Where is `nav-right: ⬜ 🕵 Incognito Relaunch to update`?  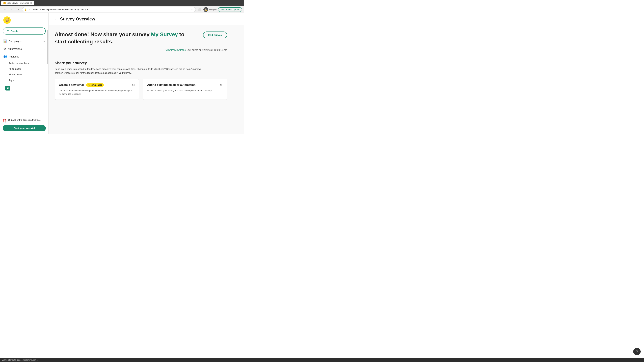 nav-right: ⬜ 🕵 Incognito Relaunch to update is located at coordinates (220, 9).